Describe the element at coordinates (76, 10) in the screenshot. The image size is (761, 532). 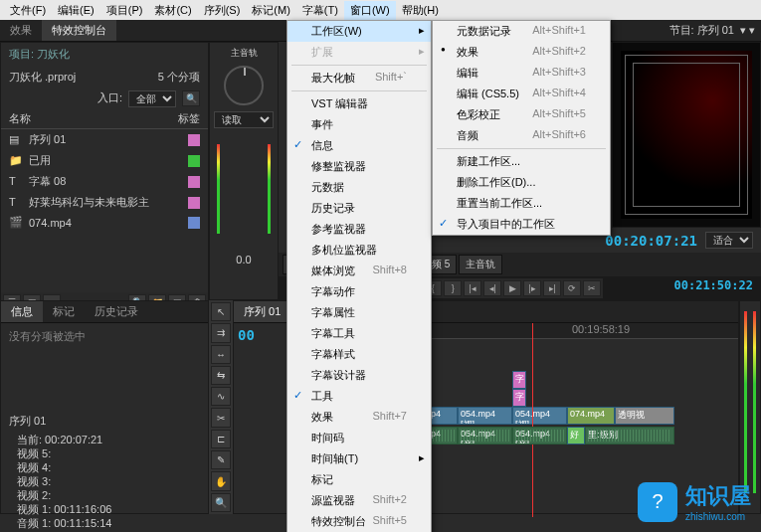
I see `menu-1: 编辑(E)` at that location.